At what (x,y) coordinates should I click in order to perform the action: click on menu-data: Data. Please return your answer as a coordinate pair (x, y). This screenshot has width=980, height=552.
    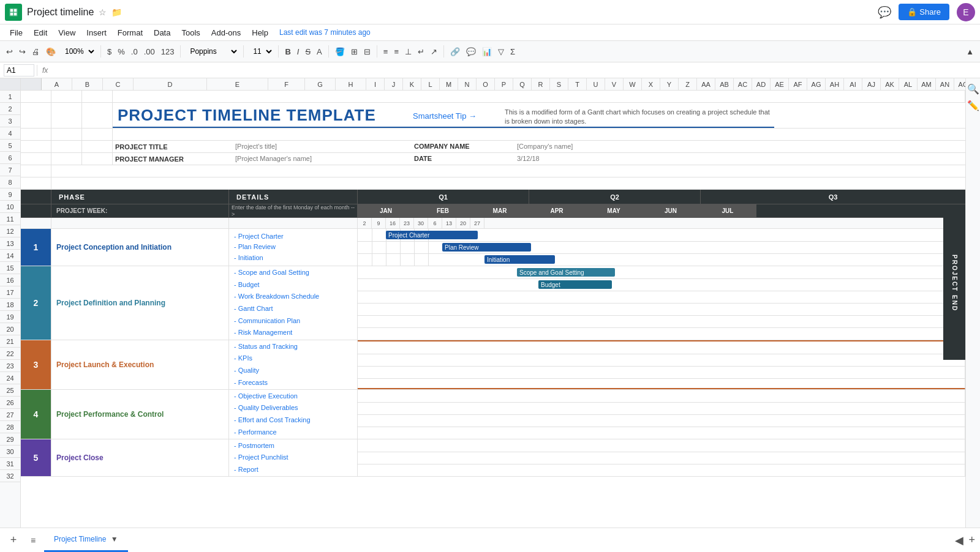
    Looking at the image, I should click on (162, 33).